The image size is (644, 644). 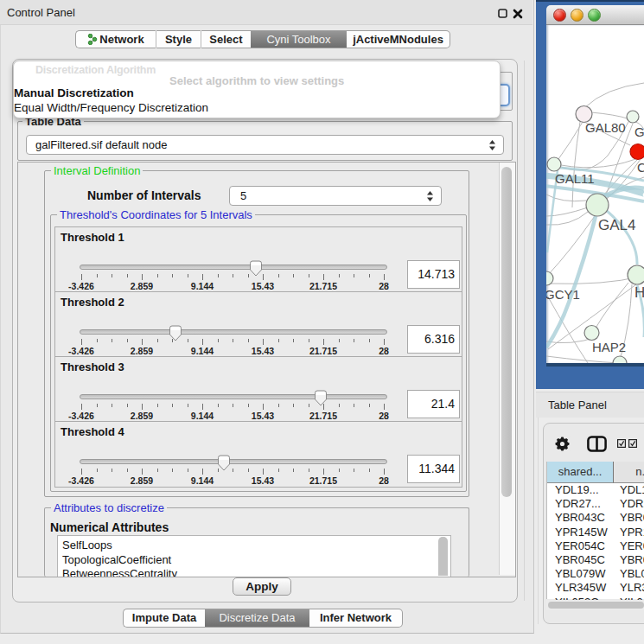 I want to click on svg-text: GA, so click(x=640, y=131).